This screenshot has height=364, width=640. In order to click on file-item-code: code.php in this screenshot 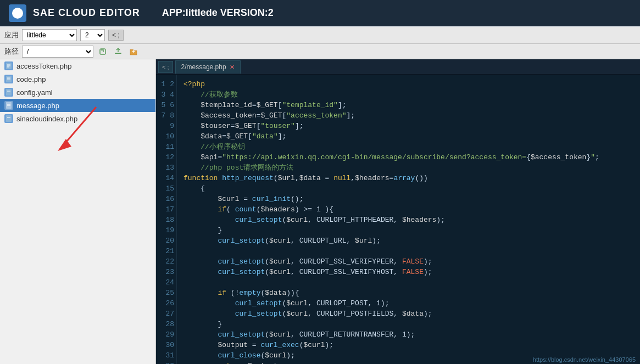, I will do `click(78, 79)`.